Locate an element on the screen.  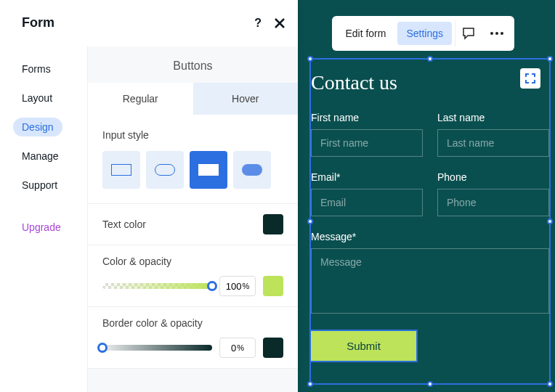
first-name-label: First name is located at coordinates (367, 118).